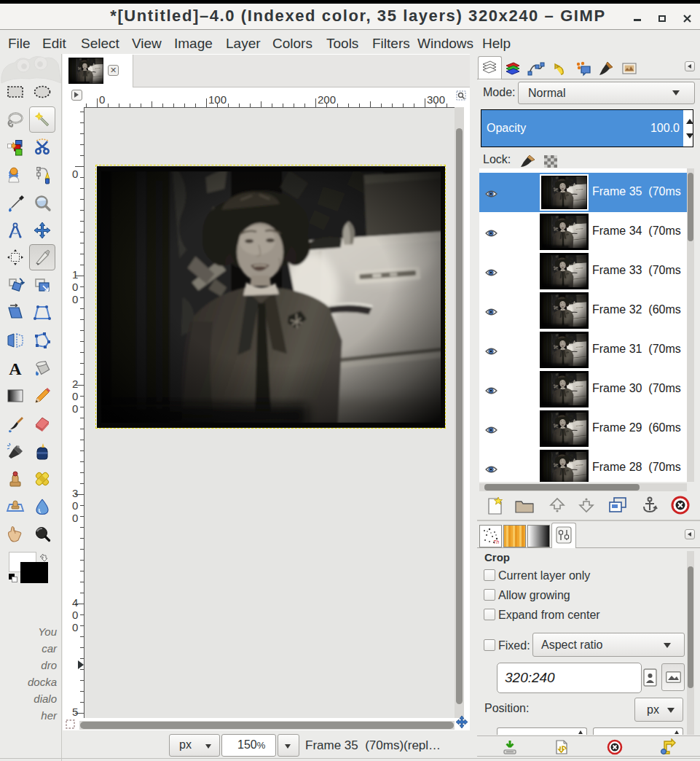 The width and height of the screenshot is (700, 761). I want to click on svg-text: 300, so click(436, 99).